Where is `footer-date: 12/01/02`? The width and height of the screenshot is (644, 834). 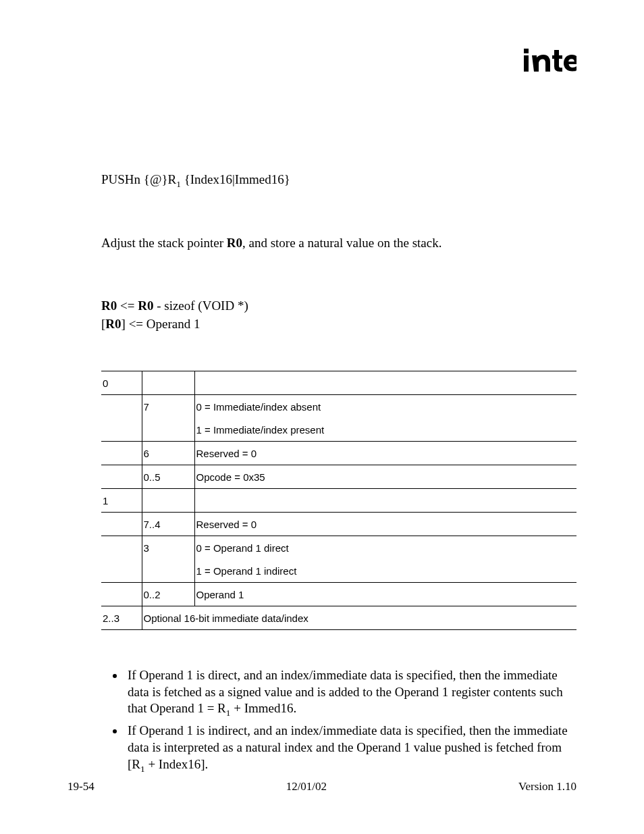
footer-date: 12/01/02 is located at coordinates (306, 787).